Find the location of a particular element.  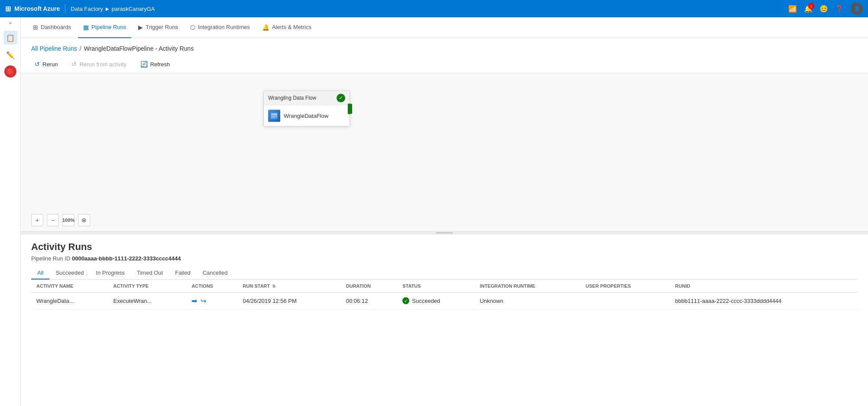

azure-brand-text: Microsoft Azure is located at coordinates (37, 9).